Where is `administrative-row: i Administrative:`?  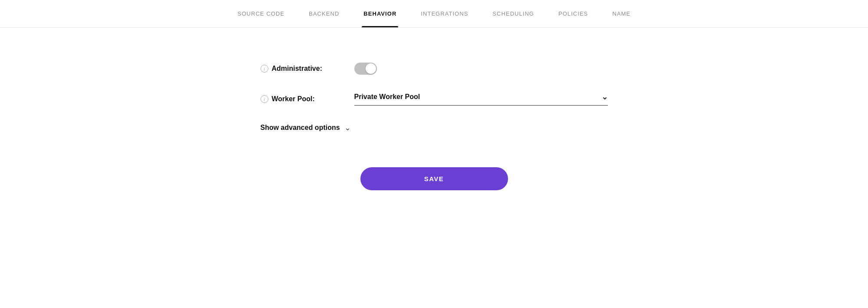 administrative-row: i Administrative: is located at coordinates (434, 69).